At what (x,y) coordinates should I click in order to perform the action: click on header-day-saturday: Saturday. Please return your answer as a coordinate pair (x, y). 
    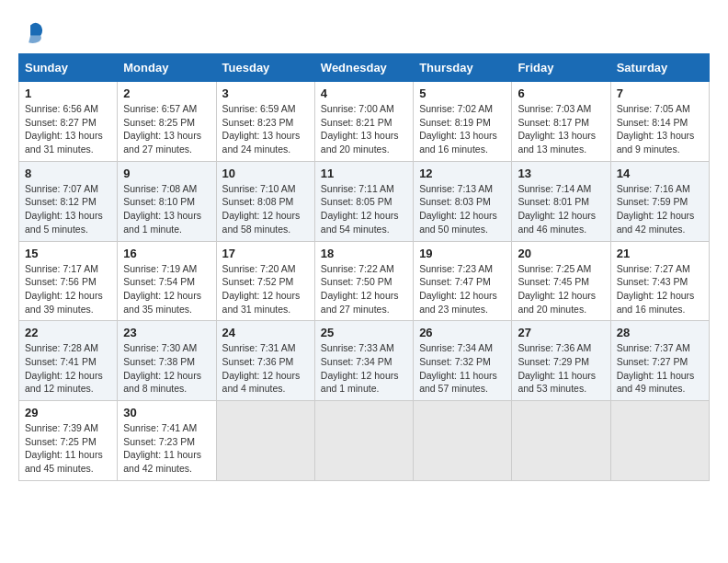
    Looking at the image, I should click on (660, 68).